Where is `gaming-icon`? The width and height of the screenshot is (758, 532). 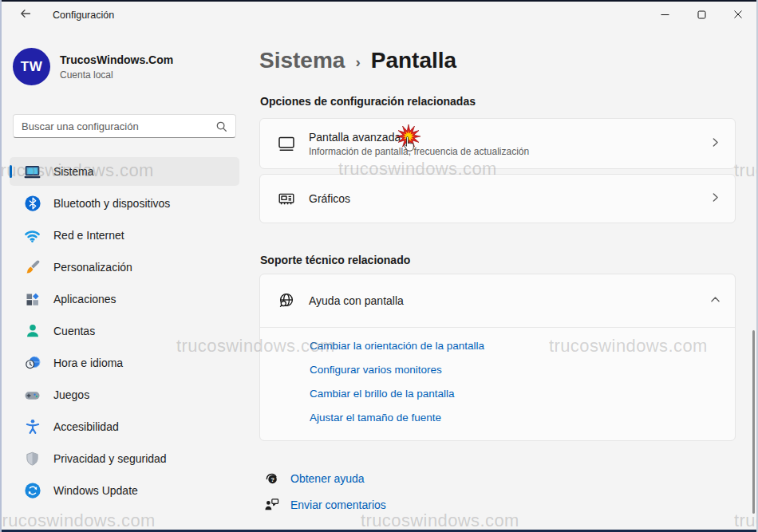 gaming-icon is located at coordinates (32, 396).